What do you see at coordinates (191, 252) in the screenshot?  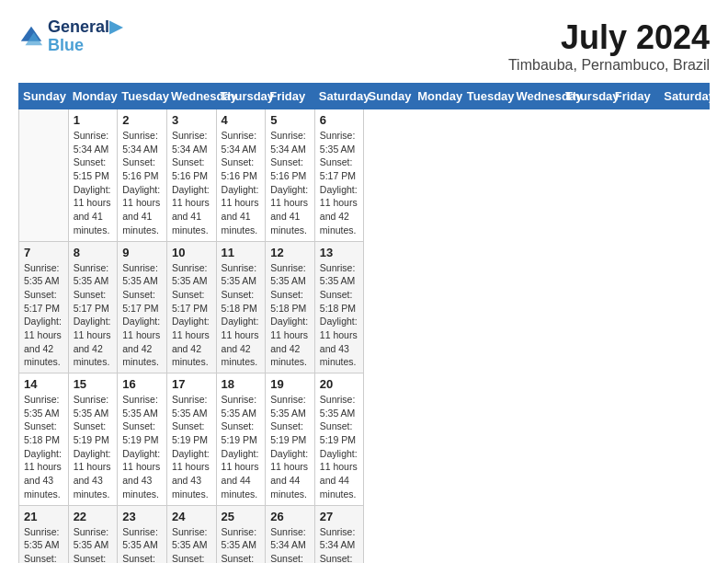 I see `day-number: 10` at bounding box center [191, 252].